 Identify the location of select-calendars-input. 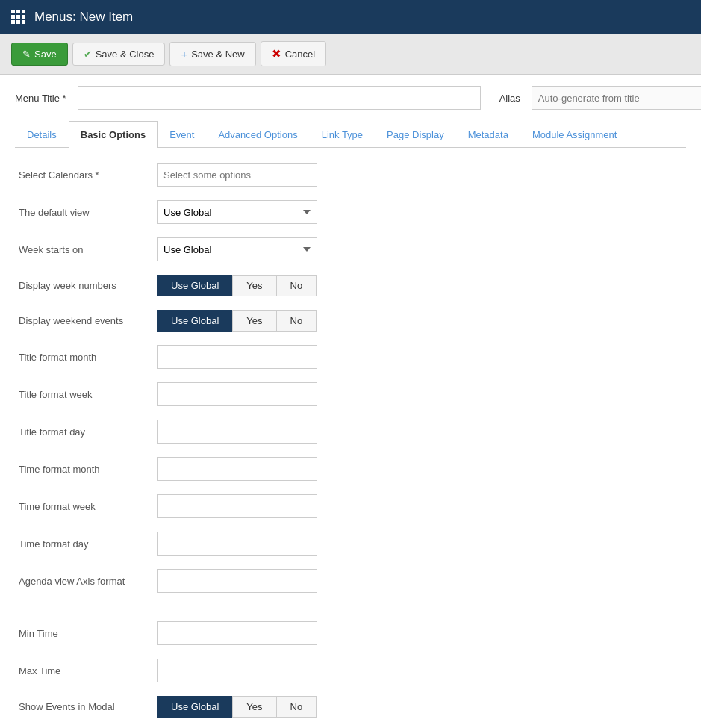
(237, 175).